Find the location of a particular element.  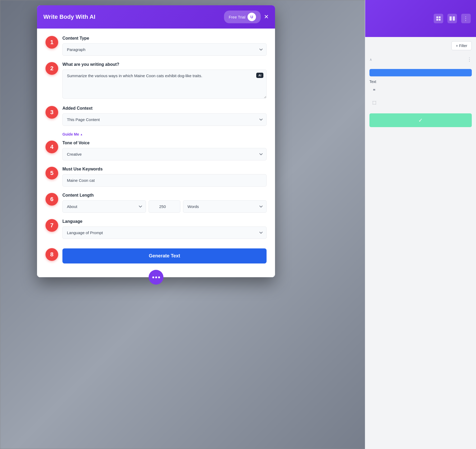

text-section: Text is located at coordinates (420, 81).